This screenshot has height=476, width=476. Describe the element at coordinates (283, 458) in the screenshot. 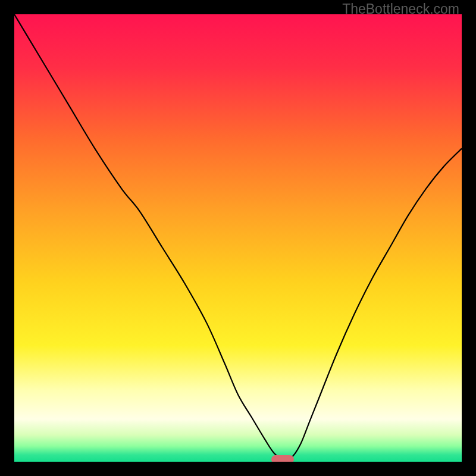

I see `optimal-mark` at that location.